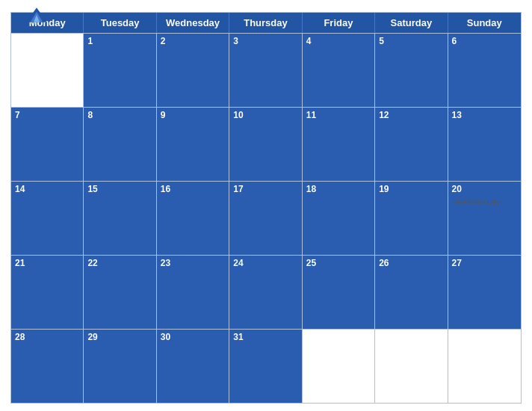 Image resolution: width=532 pixels, height=411 pixels. Describe the element at coordinates (120, 218) in the screenshot. I see `day-cell: 15` at that location.